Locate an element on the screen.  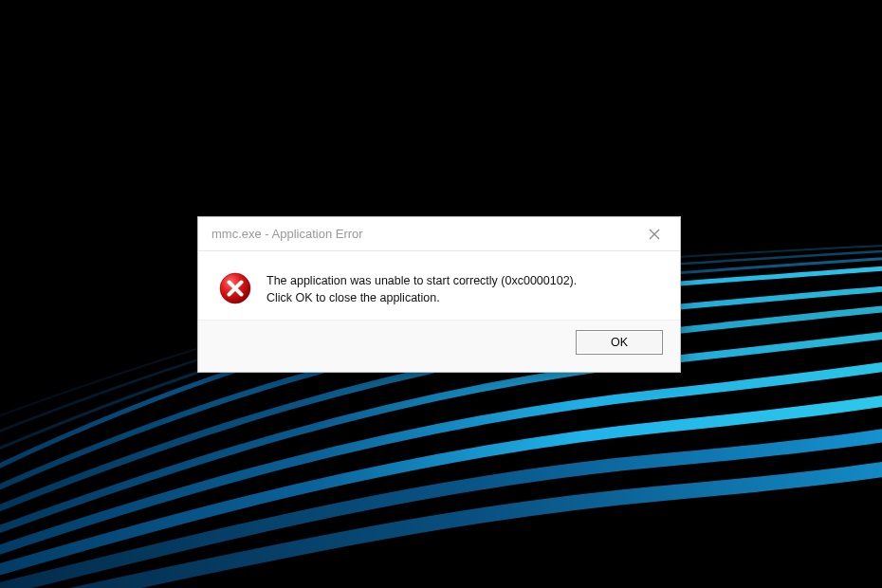
dialog-message-line2: Click OK to close the application. is located at coordinates (421, 298).